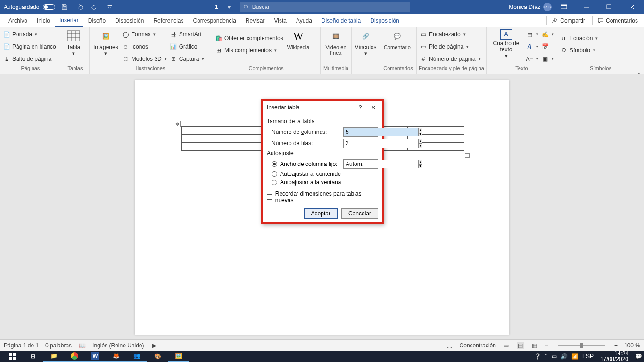  Describe the element at coordinates (187, 47) in the screenshot. I see `chart-button: 📊Gráfico` at that location.